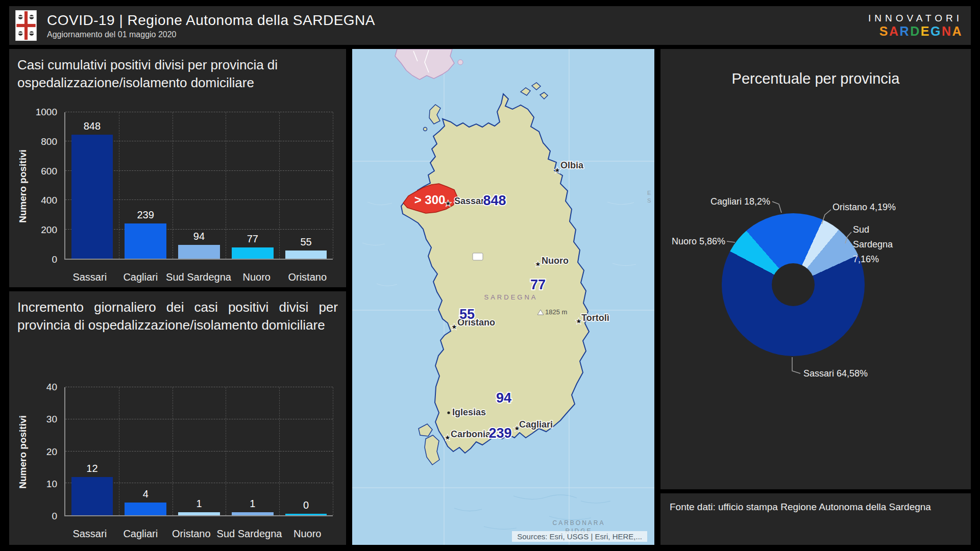 Image resolution: width=980 pixels, height=551 pixels. Describe the element at coordinates (333, 451) in the screenshot. I see `v-gridline` at that location.